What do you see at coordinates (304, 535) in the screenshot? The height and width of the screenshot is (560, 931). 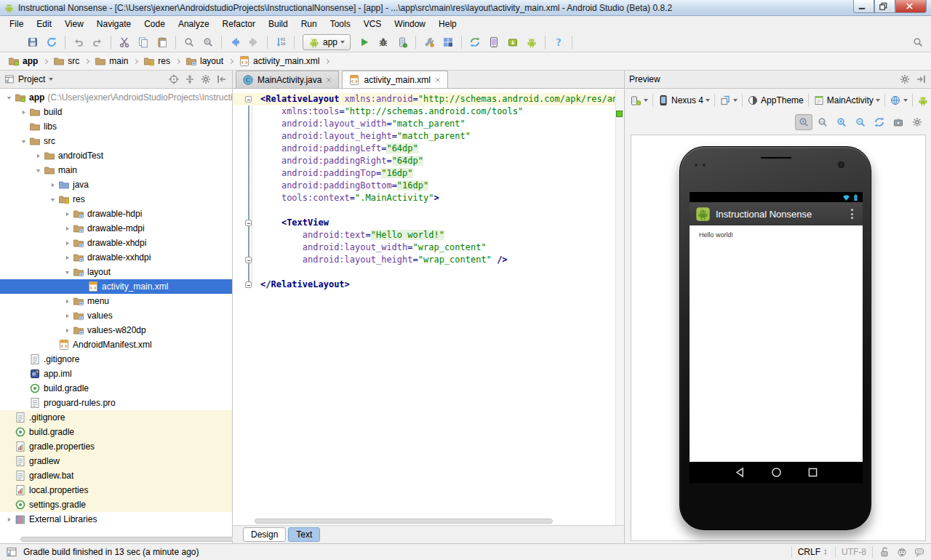 I see `editor-mode-tab-text: Text` at bounding box center [304, 535].